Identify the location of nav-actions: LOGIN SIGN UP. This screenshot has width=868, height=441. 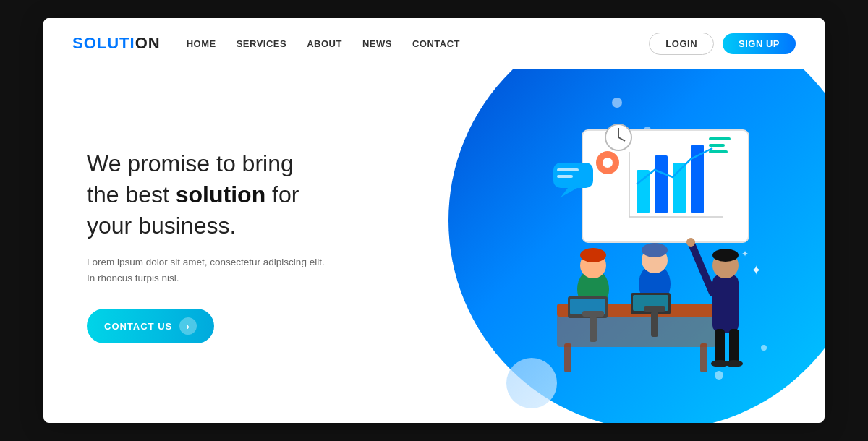
(722, 43).